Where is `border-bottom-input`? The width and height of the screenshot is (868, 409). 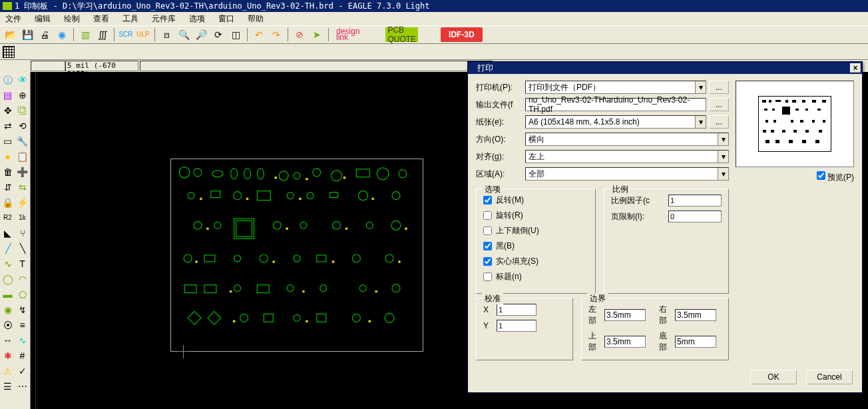 border-bottom-input is located at coordinates (696, 342).